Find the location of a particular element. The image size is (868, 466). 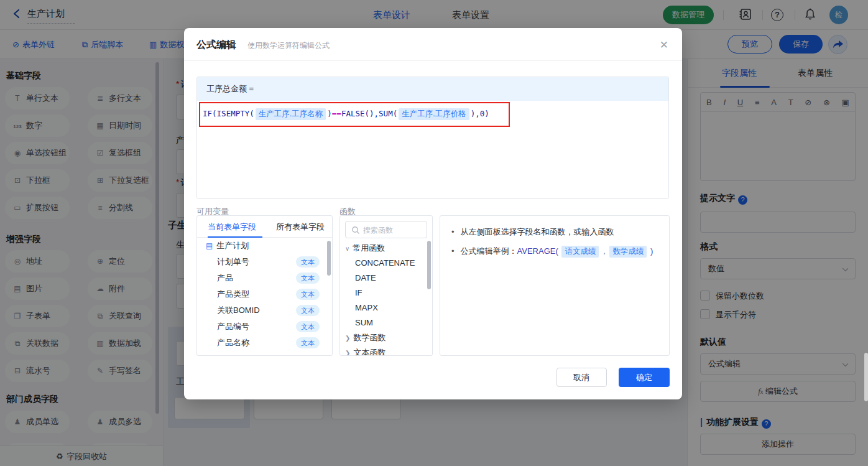

formula-token: IF(ISEMPTY( is located at coordinates (229, 113).